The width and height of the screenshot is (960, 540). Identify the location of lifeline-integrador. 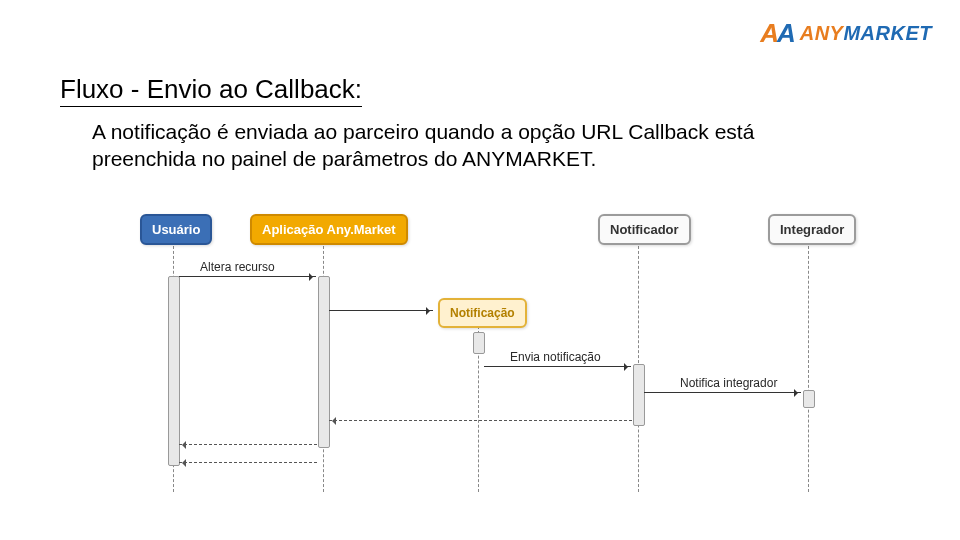
(808, 369).